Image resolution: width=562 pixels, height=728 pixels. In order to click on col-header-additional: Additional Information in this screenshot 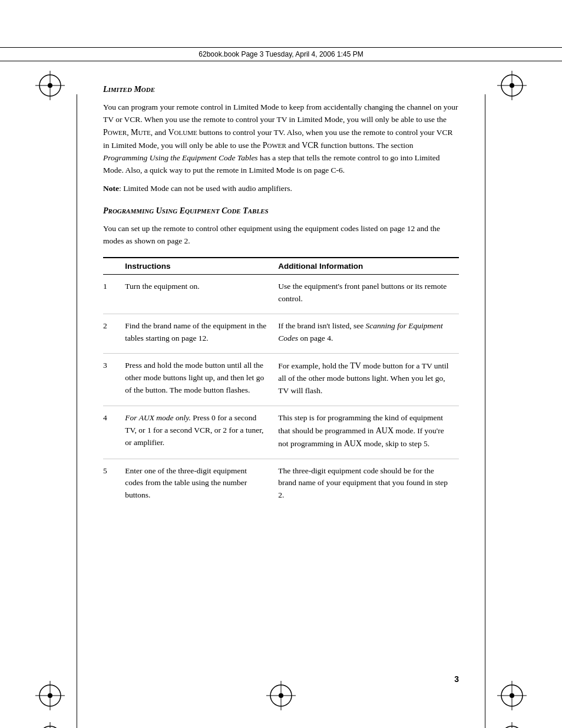, I will do `click(369, 266)`.